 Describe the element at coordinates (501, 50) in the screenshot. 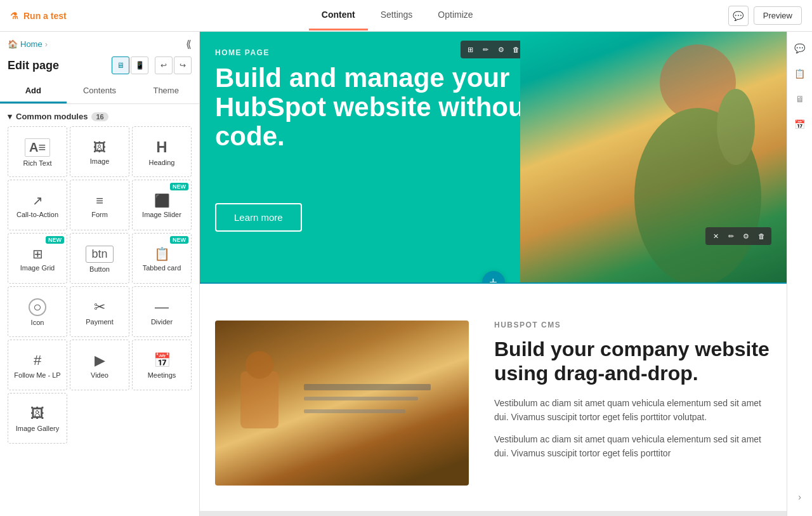

I see `hero-toolbar-settings-btn: ⚙` at that location.